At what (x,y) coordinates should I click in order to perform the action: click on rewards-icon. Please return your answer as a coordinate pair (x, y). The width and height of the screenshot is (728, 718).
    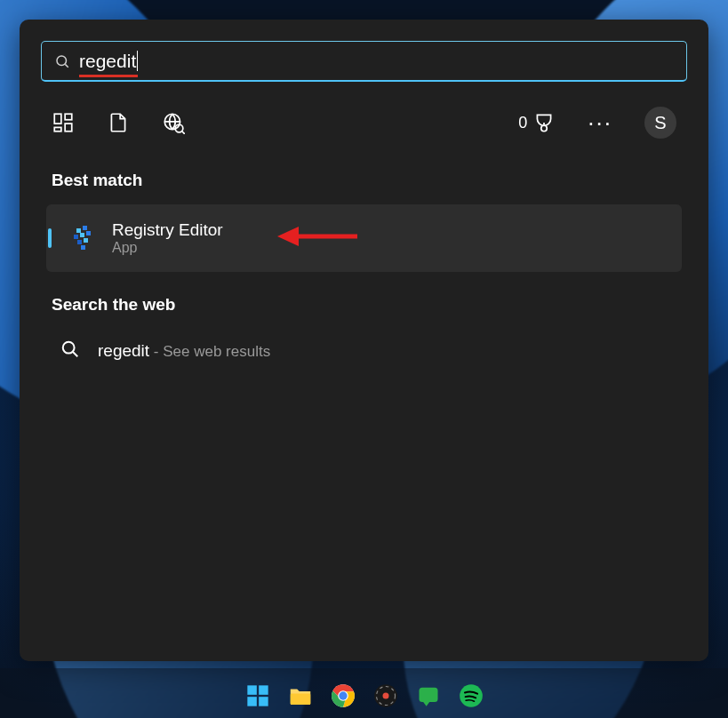
    Looking at the image, I should click on (544, 123).